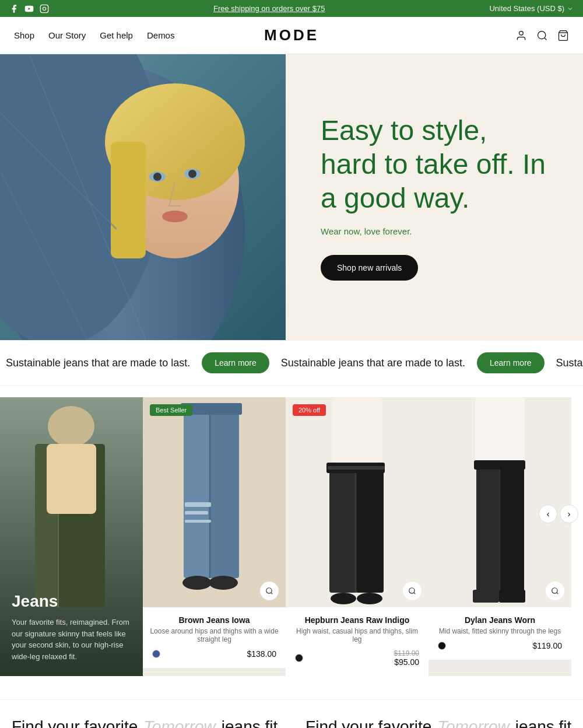  I want to click on nav-get-help: Get help, so click(117, 35).